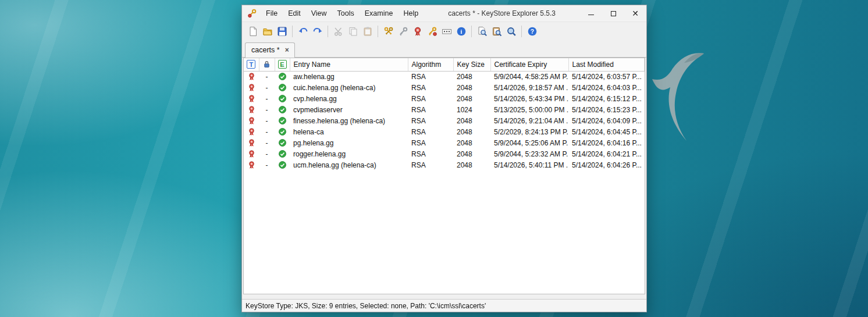 This screenshot has height=317, width=868. Describe the element at coordinates (251, 65) in the screenshot. I see `col-header-type: T` at that location.